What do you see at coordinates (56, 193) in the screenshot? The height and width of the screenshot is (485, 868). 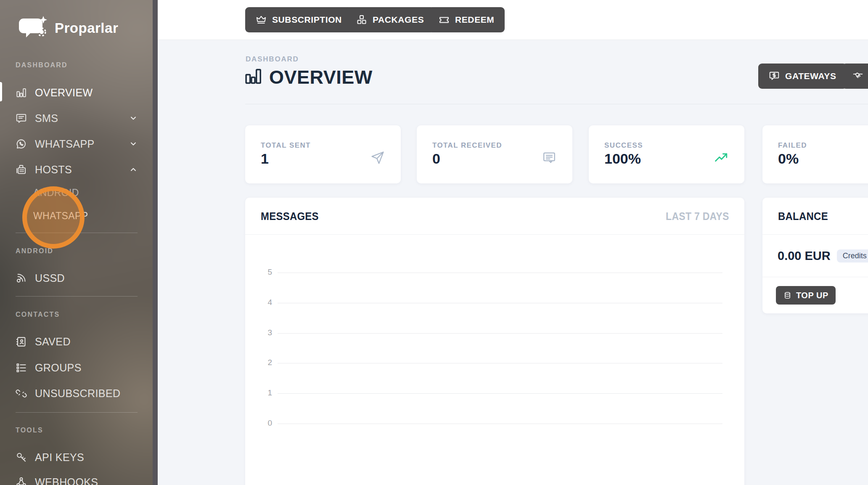 I see `sidebar-sublabel-android: ANDROID` at bounding box center [56, 193].